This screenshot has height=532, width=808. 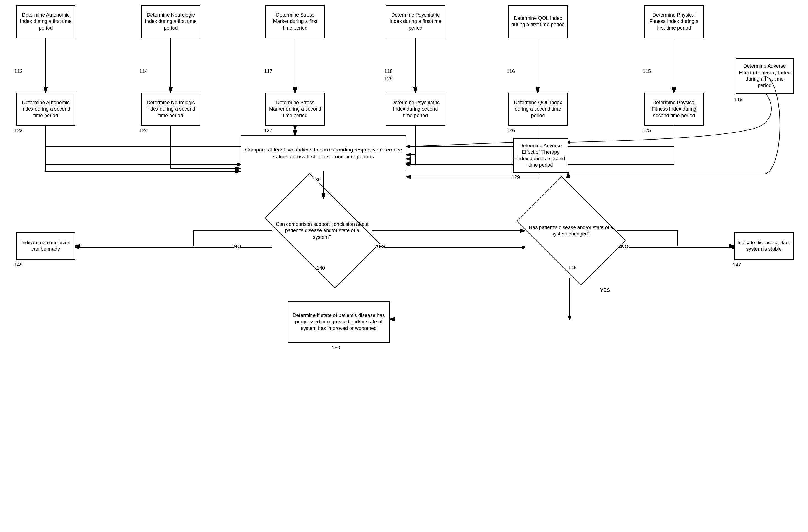 What do you see at coordinates (45, 109) in the screenshot?
I see `autonomic-second-box: Determine Autonomic Index during a secon…` at bounding box center [45, 109].